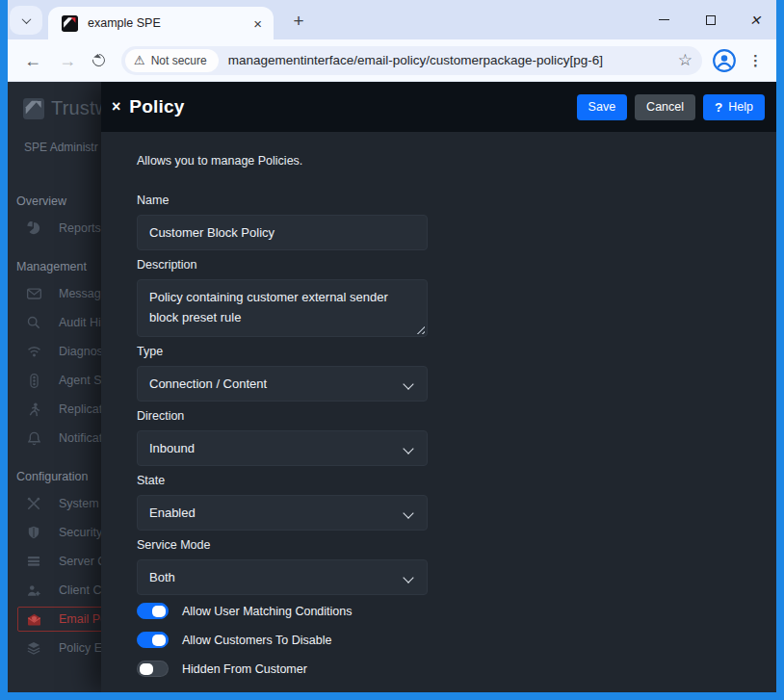 The width and height of the screenshot is (784, 700). Describe the element at coordinates (34, 648) in the screenshot. I see `layers-icon` at that location.